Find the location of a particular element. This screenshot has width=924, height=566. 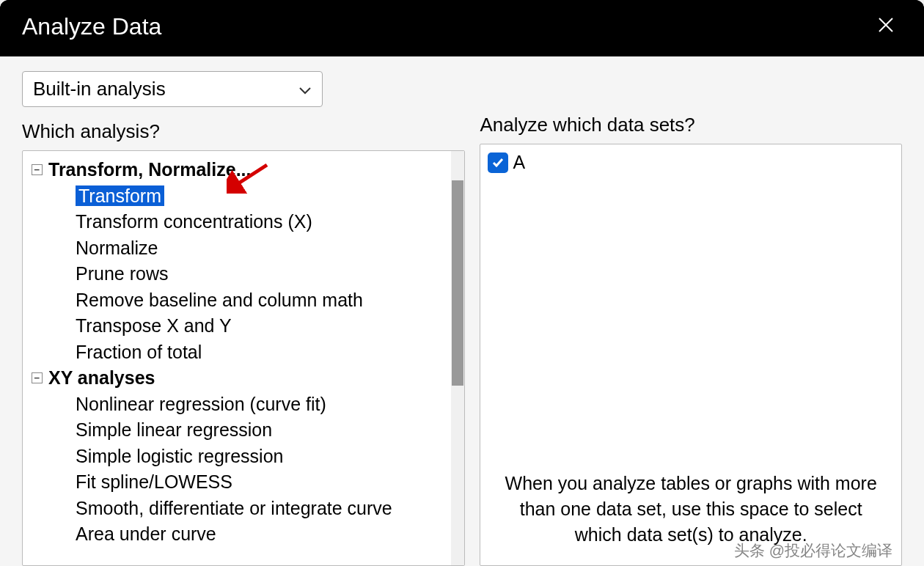

which-analysis-label: Which analysis? is located at coordinates (243, 132).